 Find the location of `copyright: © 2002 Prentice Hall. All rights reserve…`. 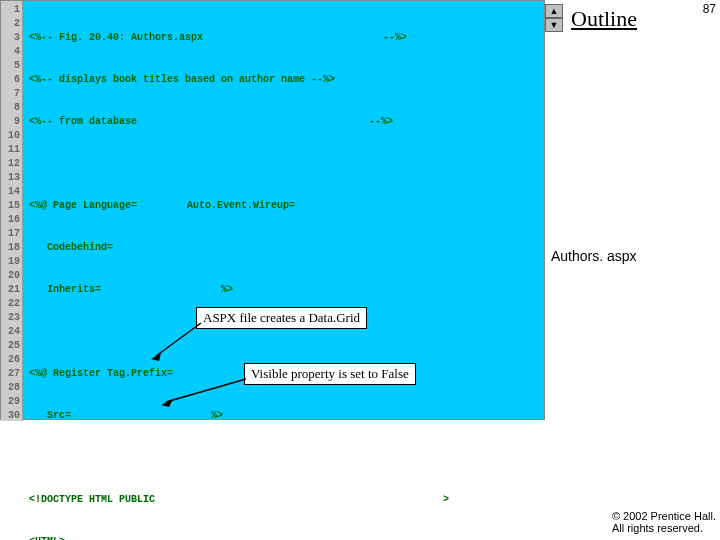

copyright: © 2002 Prentice Hall. All rights reserve… is located at coordinates (664, 522).